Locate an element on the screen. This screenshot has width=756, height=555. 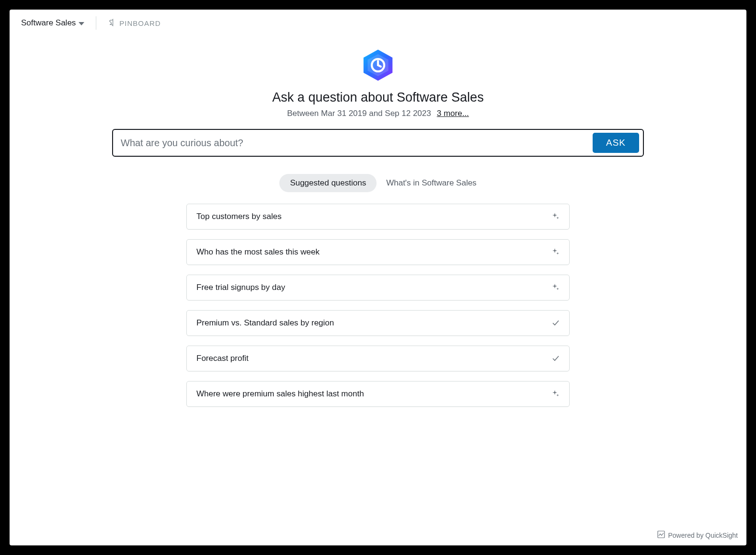
top-bar: Software Sales PINBOARD is located at coordinates (378, 22).